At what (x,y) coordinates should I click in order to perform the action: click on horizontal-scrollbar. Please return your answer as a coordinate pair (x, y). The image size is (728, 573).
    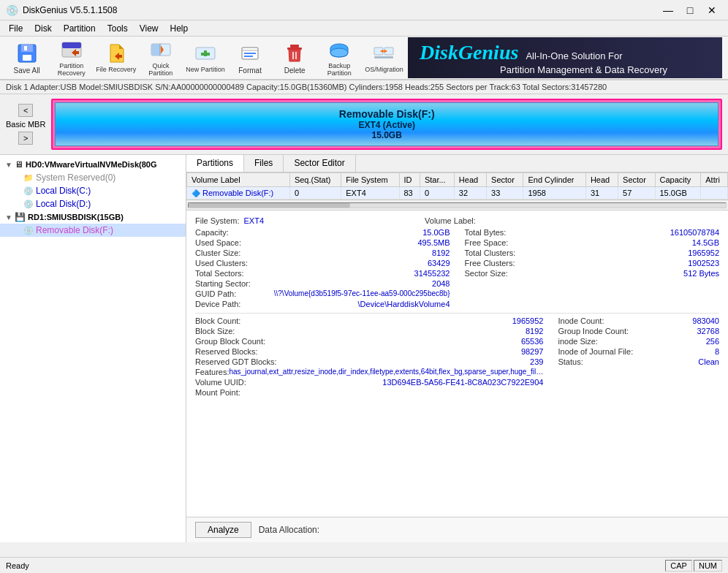
    Looking at the image, I should click on (458, 205).